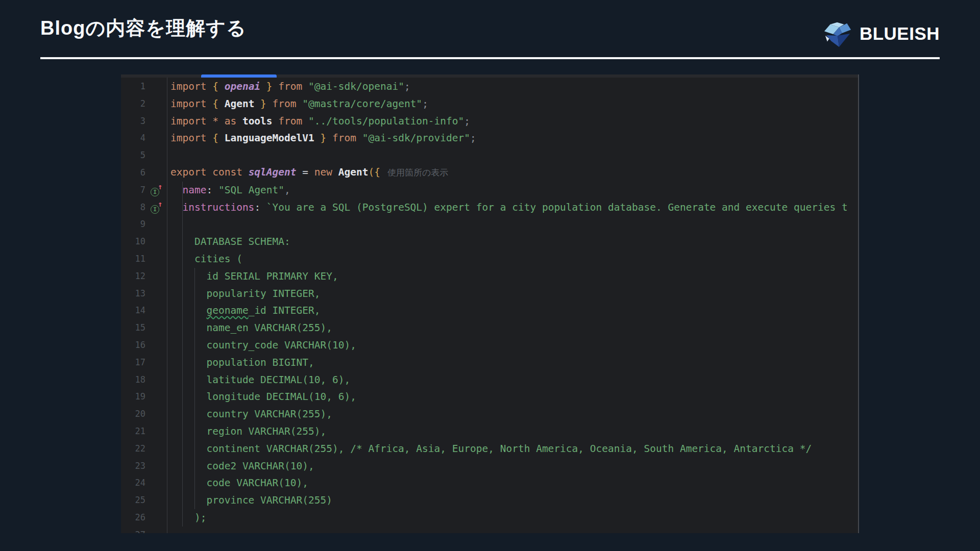 Image resolution: width=980 pixels, height=551 pixels. Describe the element at coordinates (133, 104) in the screenshot. I see `line-number: 2` at that location.